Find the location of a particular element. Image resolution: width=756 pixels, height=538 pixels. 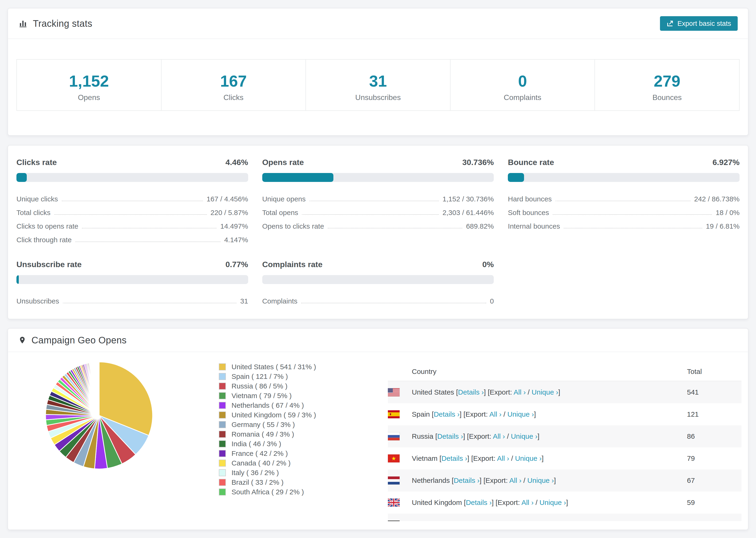

detail-row: Total clicks220 / 5.87% is located at coordinates (133, 210).